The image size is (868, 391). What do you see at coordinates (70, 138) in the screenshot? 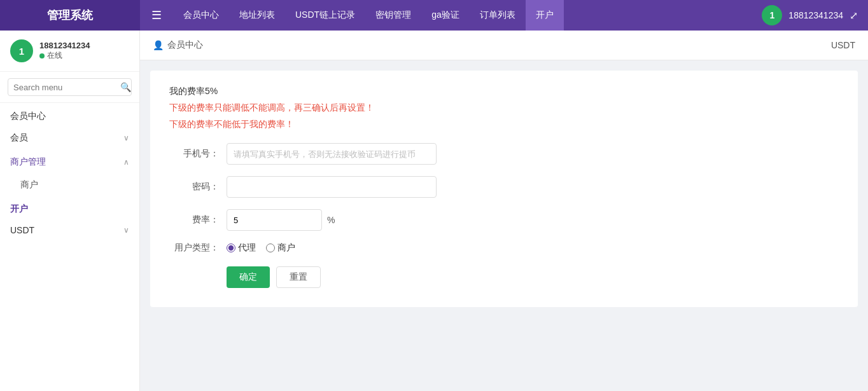
I see `sidebar-group-member: 会员 ∨` at bounding box center [70, 138].